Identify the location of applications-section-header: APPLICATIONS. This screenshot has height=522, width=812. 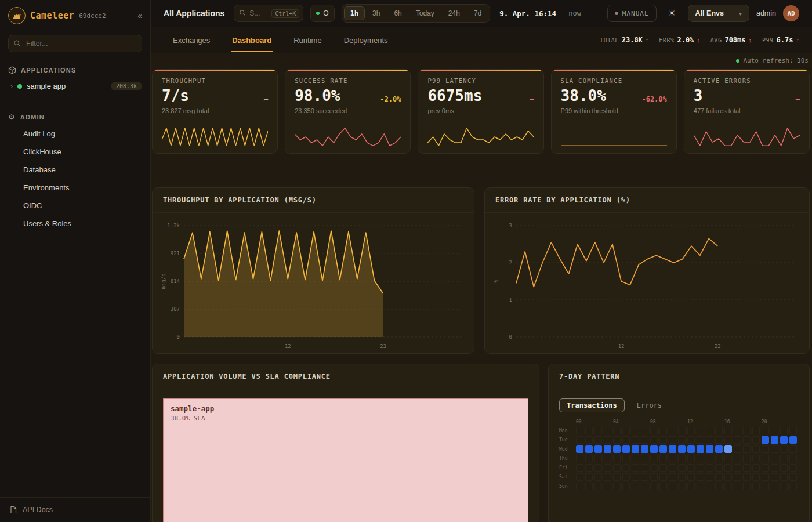
(75, 70).